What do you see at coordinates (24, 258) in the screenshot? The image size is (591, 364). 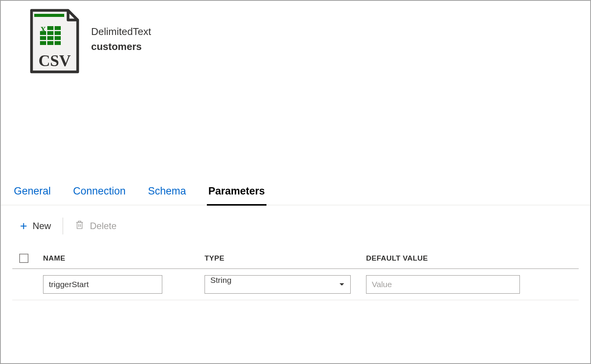 I see `select-all-checkbox` at bounding box center [24, 258].